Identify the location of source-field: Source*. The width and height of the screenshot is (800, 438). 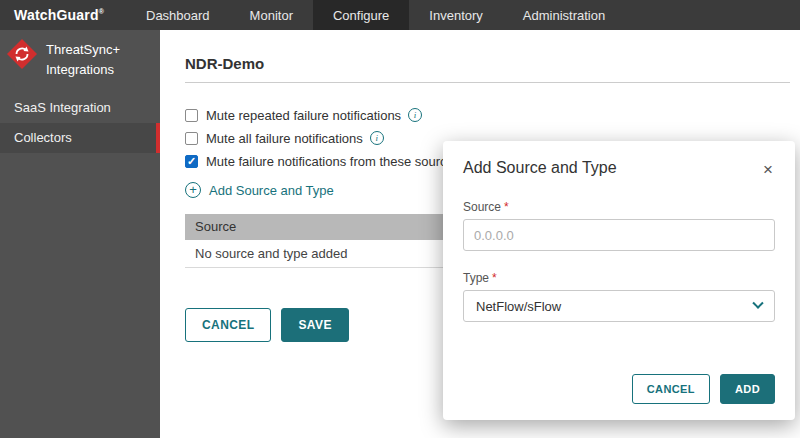
(619, 226).